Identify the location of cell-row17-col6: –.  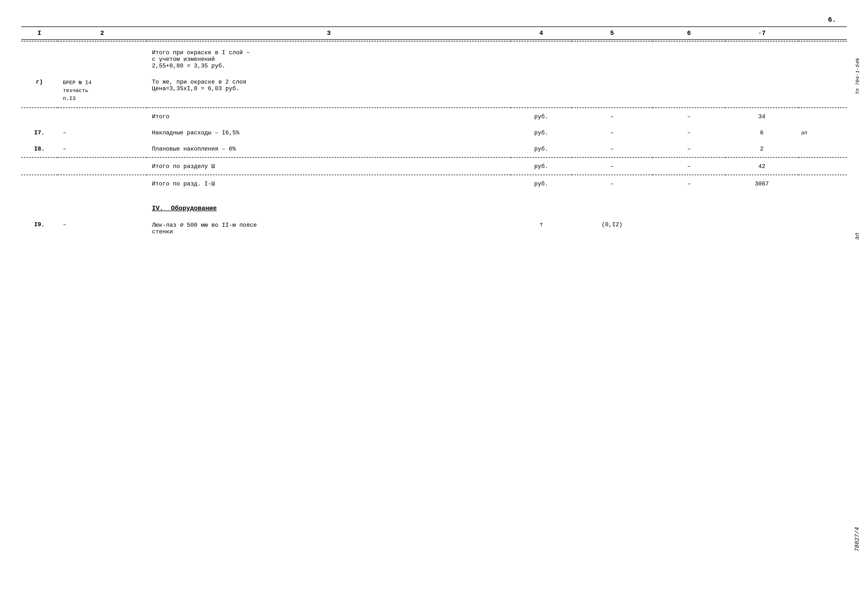
(689, 133).